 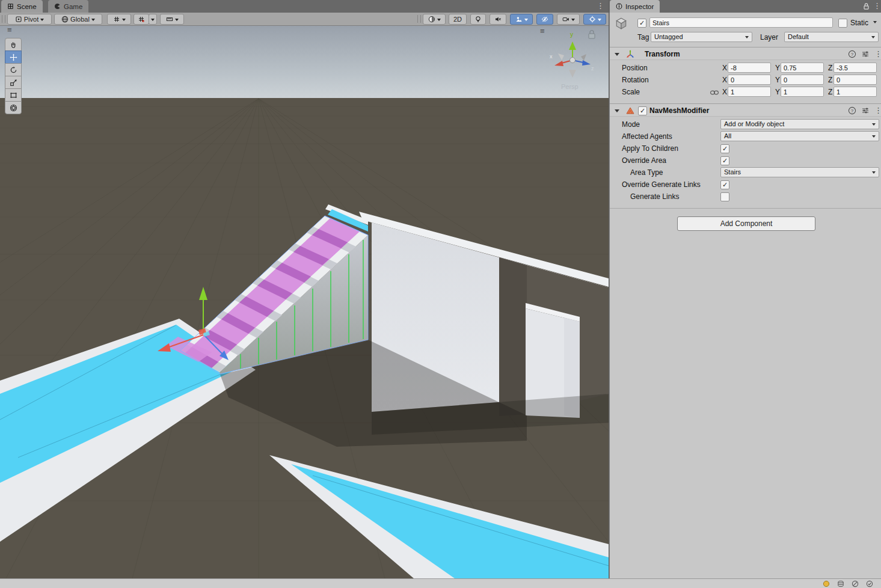 I want to click on tab-inspector-label: Inspector, so click(x=640, y=7).